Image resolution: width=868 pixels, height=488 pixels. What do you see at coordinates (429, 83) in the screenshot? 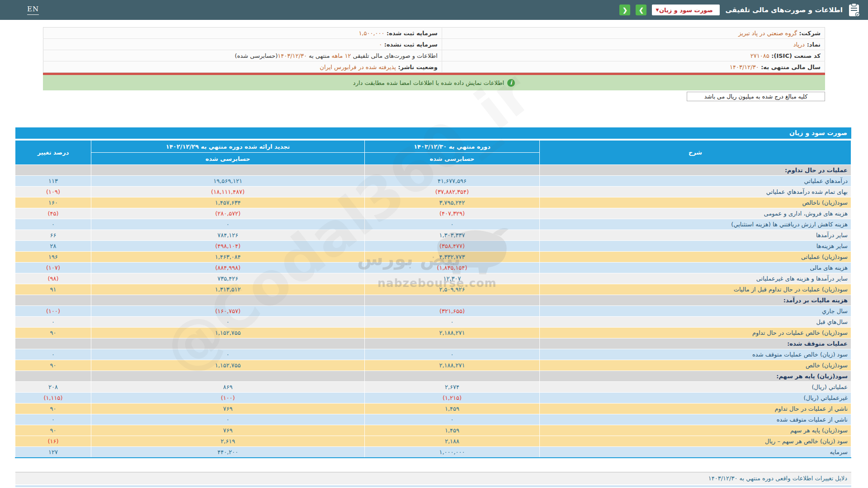
I see `signature-notice-text: اطلاعات نمایش داده شده با اطلاعات امضا ش…` at bounding box center [429, 83].